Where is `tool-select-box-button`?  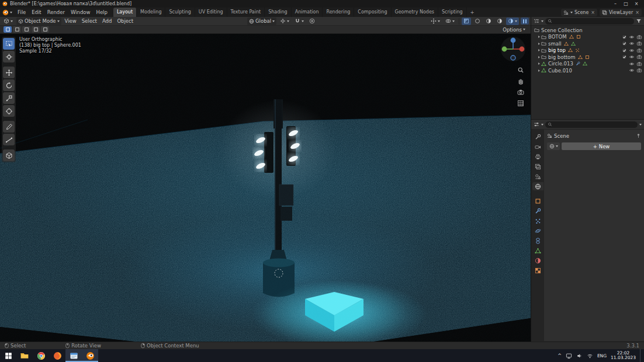
tool-select-box-button is located at coordinates (9, 44).